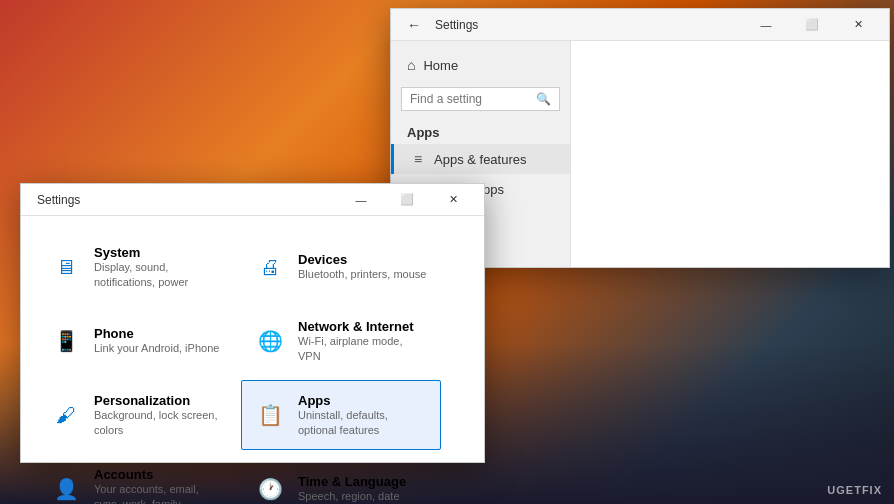 The image size is (894, 504). I want to click on tile-apps: 📋 Apps Uninstall, defaults, optional fea…, so click(341, 415).